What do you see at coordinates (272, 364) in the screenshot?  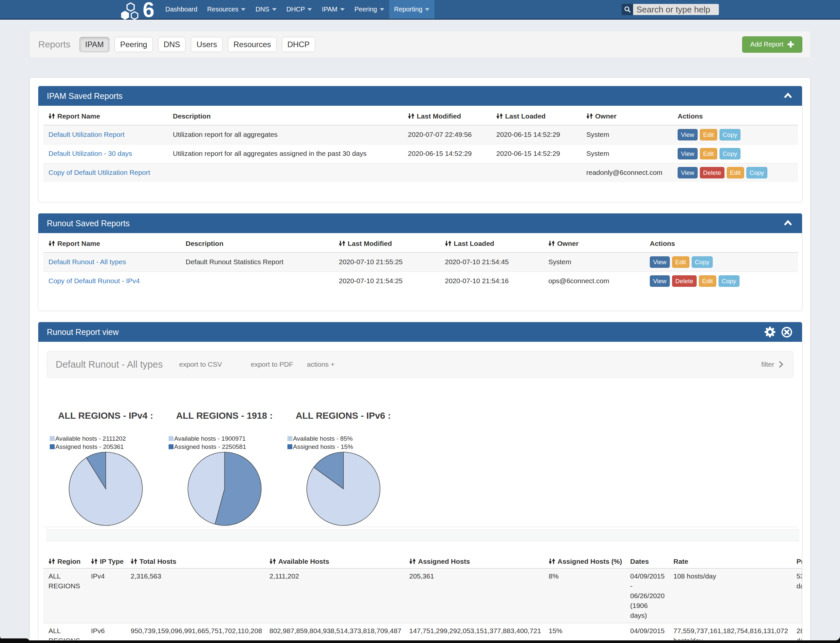 I see `export-pdf-link: export to PDF` at bounding box center [272, 364].